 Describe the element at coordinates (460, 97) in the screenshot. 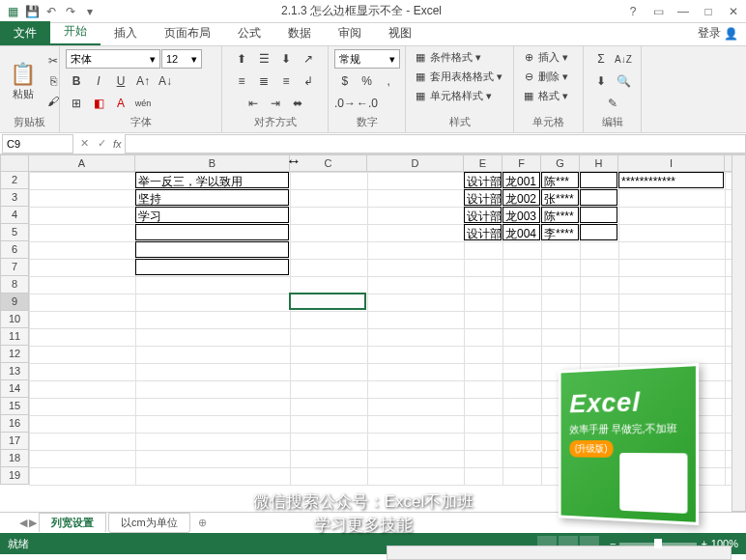

I see `cell-styles-button: ▦单元格样式 ▾` at that location.